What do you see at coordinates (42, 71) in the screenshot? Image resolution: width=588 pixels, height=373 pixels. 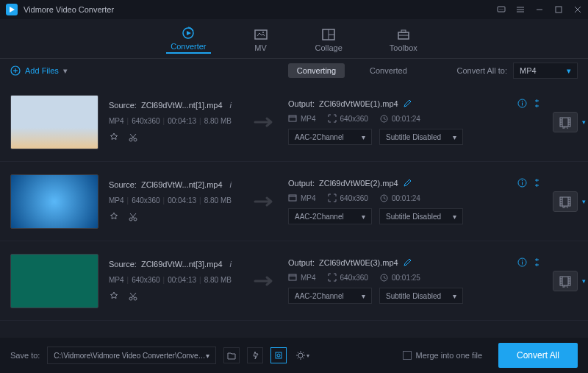 I see `add-files-label: Add Files` at bounding box center [42, 71].